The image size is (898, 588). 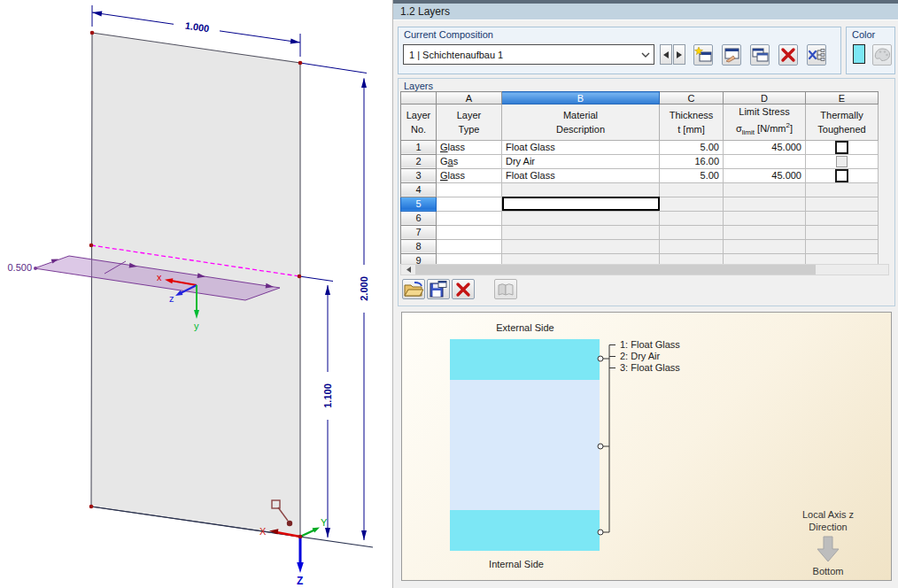 I want to click on save-floppy-icon, so click(x=438, y=289).